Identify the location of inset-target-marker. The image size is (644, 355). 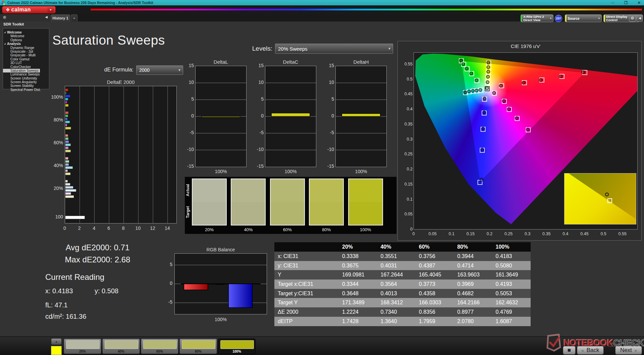
(610, 201).